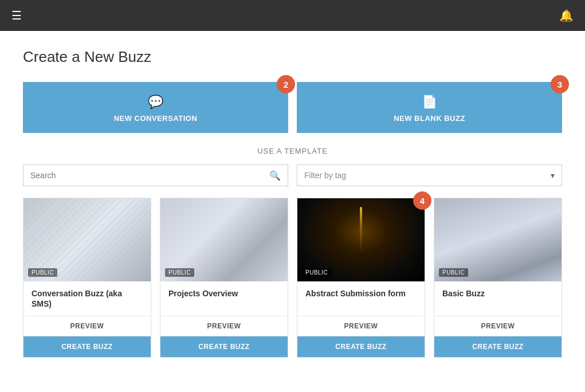 The height and width of the screenshot is (392, 585). I want to click on preview-button-projects: PREVIEW, so click(224, 327).